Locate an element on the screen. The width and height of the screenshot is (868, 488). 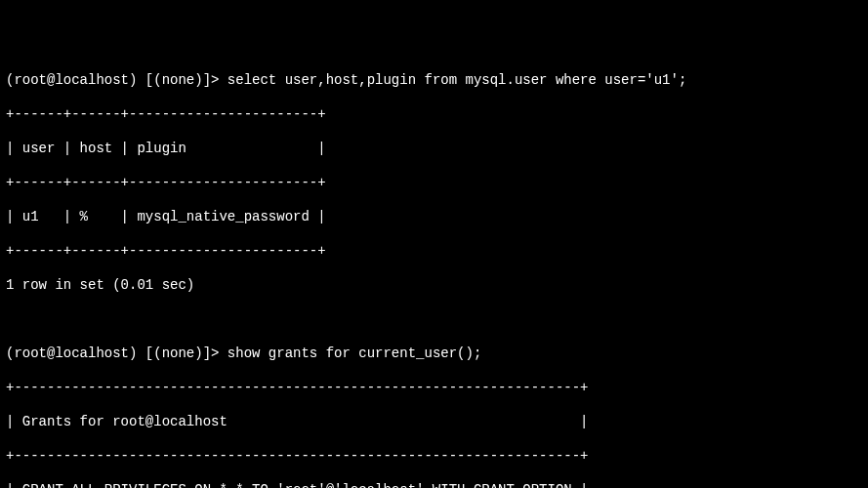
table-data-row: | u1 | % | mysql_native_password | is located at coordinates (434, 218).